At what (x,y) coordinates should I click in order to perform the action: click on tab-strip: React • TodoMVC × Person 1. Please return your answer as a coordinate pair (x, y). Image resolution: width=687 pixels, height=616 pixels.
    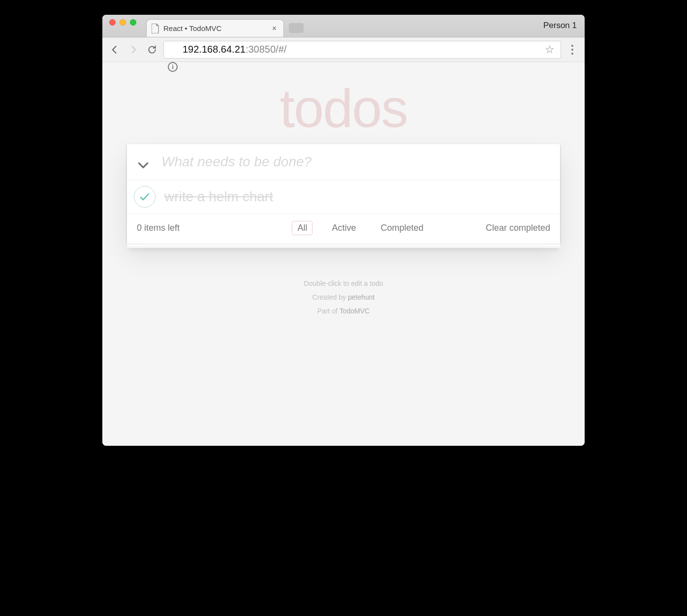
    Looking at the image, I should click on (344, 26).